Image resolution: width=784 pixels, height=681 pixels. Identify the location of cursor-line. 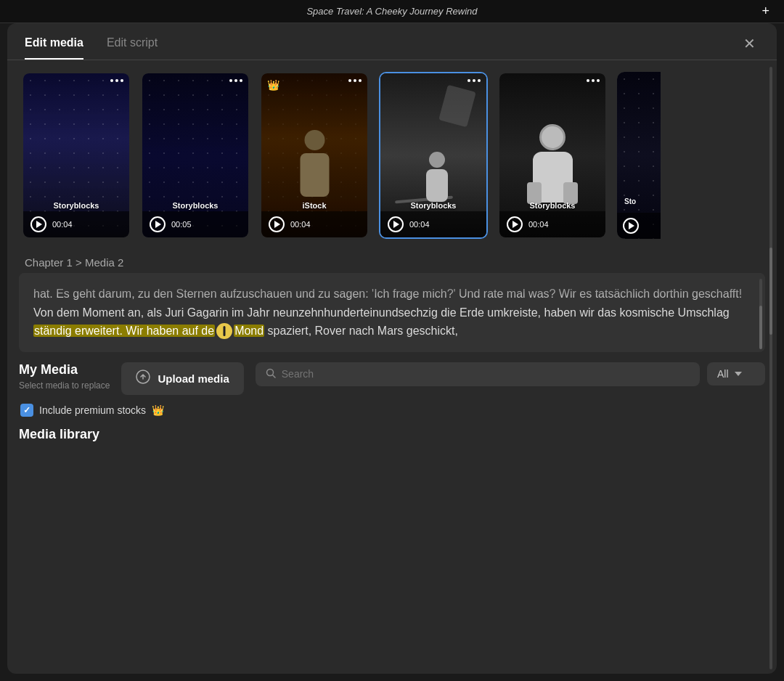
(225, 331).